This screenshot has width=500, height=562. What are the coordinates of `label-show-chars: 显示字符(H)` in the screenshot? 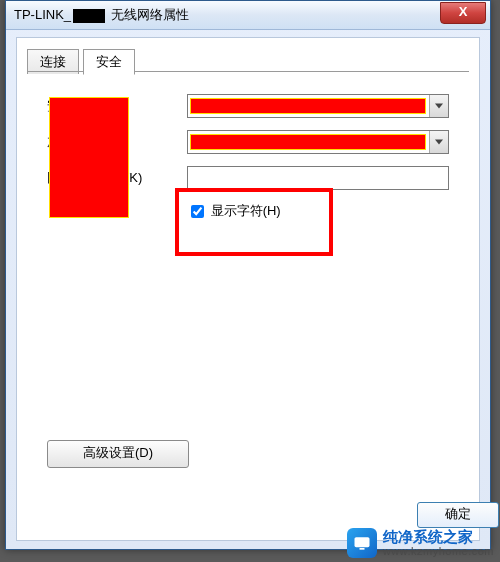 It's located at (246, 210).